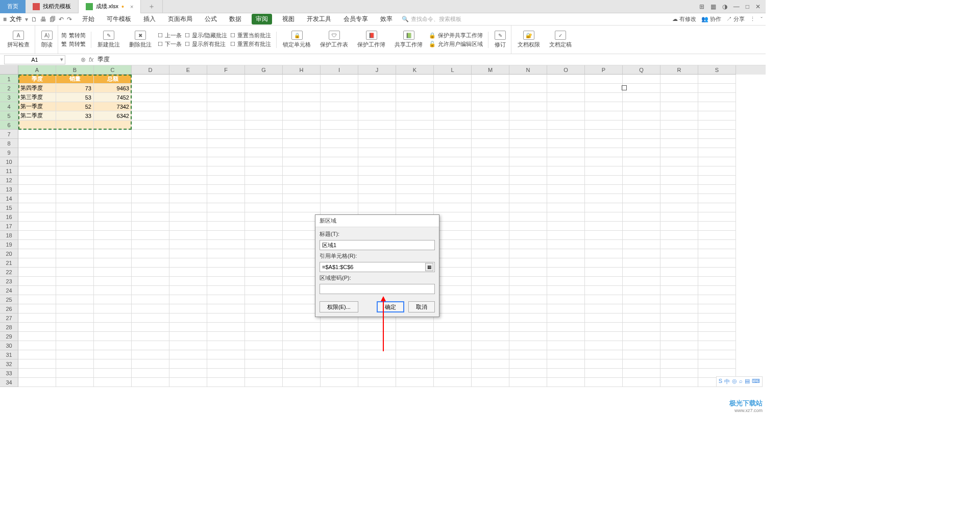  I want to click on row-header: 22, so click(9, 272).